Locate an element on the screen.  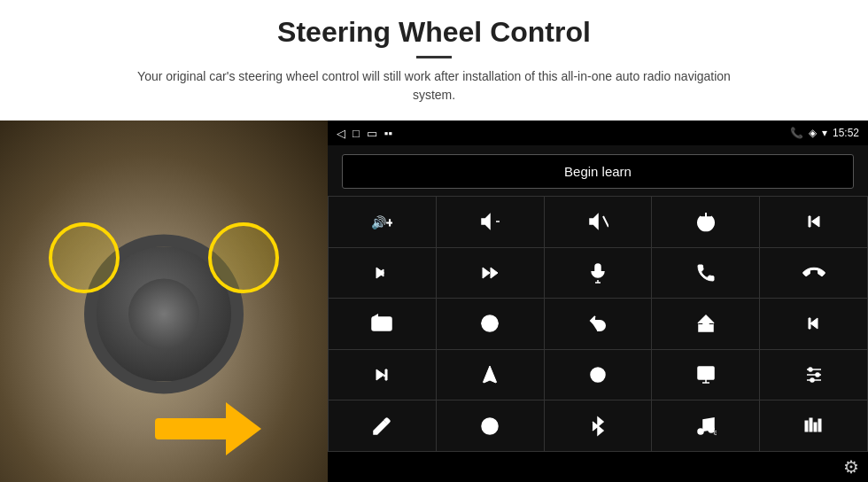
location-status-icon: ◈ is located at coordinates (813, 133).